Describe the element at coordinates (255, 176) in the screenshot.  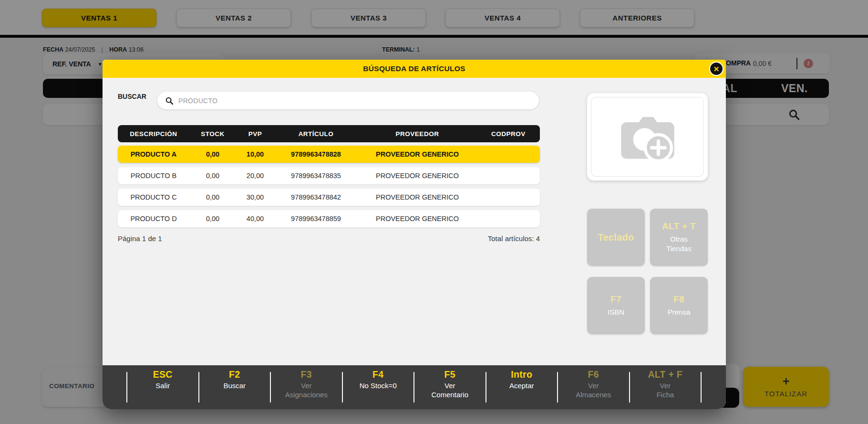
I see `cell: 20,00` at that location.